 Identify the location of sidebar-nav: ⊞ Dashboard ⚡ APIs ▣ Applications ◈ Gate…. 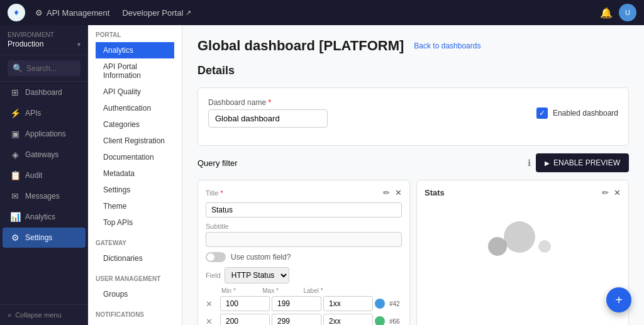
(44, 165).